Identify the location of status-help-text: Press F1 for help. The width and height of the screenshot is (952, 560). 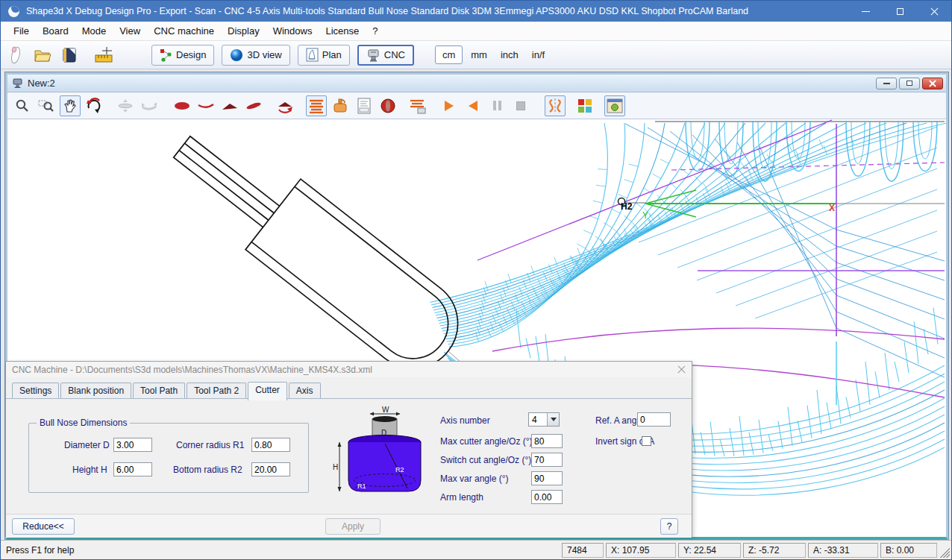
(281, 550).